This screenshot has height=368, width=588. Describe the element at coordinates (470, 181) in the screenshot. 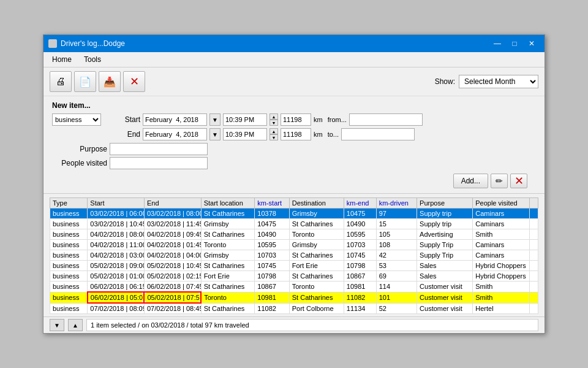

I see `add-button: Add...` at that location.